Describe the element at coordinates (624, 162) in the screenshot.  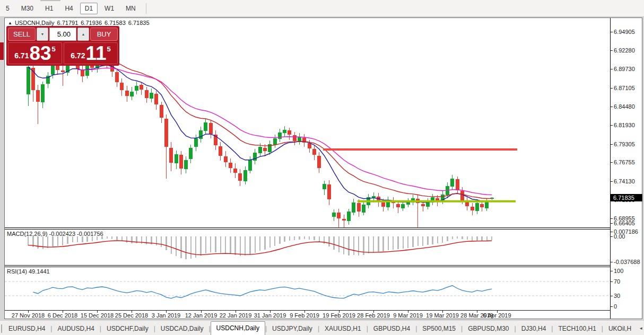
I see `price-axis-label: 6.76755` at that location.